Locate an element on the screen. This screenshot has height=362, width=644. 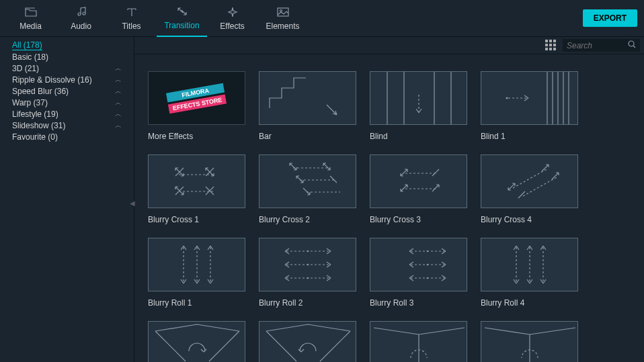
tab-label: Transition is located at coordinates (182, 26).